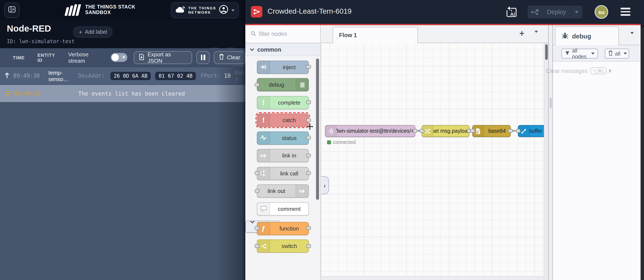  What do you see at coordinates (20, 57) in the screenshot?
I see `column-time: TIME` at bounding box center [20, 57].